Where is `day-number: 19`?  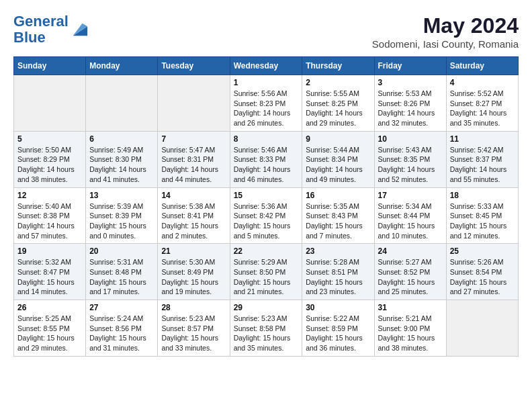
day-number: 19 is located at coordinates (50, 251).